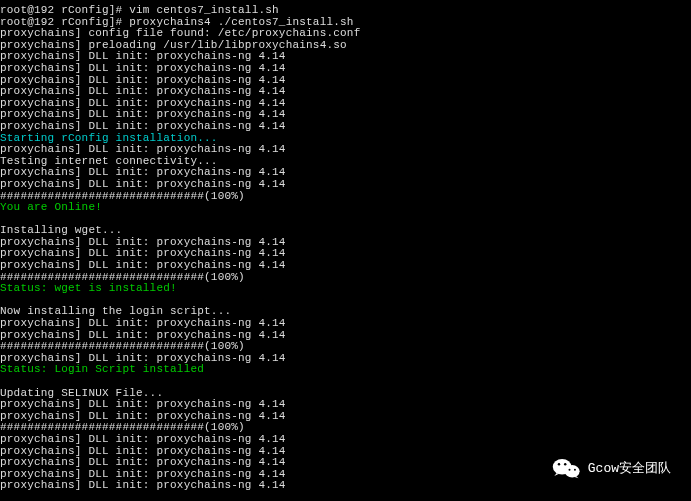 This screenshot has width=691, height=501. I want to click on terminal-line: You are Online!, so click(346, 208).